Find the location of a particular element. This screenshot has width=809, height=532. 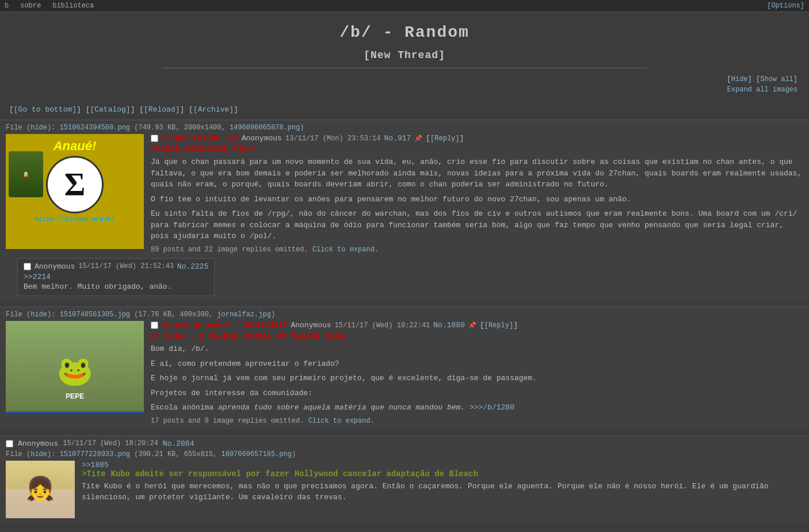

thread3-no: No.2084 is located at coordinates (178, 444).